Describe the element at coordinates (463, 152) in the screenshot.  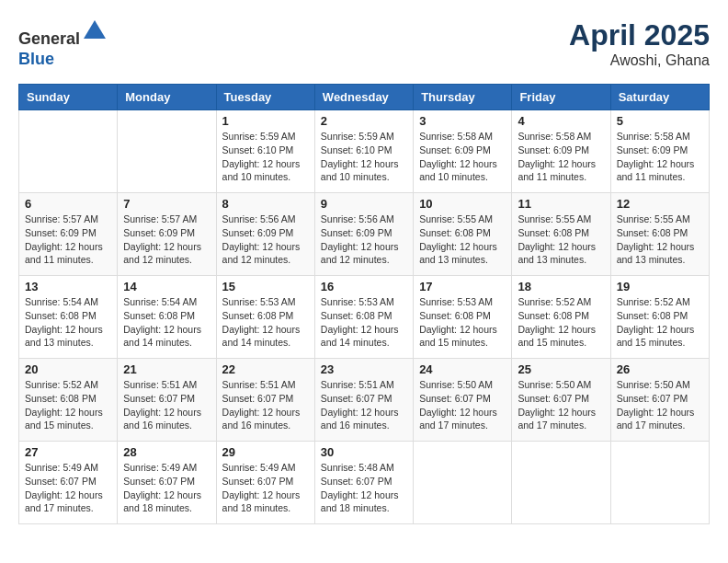
I see `calendar-cell: 3Sunrise: 5:58 AM Sunset: 6:09 PM Daylig…` at that location.